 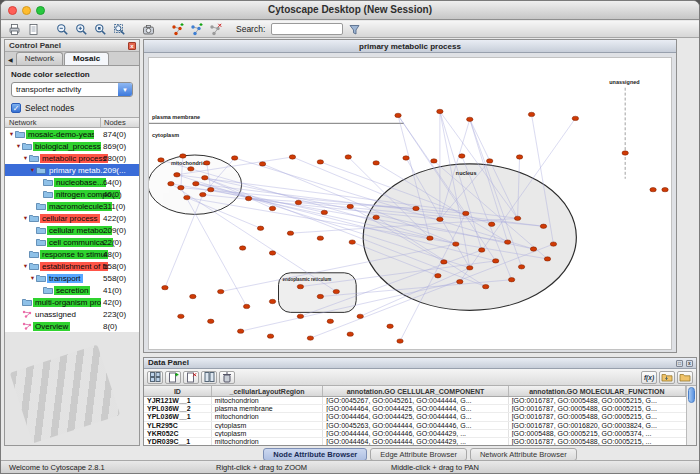 I want to click on zoom-selected-button, so click(x=100, y=30).